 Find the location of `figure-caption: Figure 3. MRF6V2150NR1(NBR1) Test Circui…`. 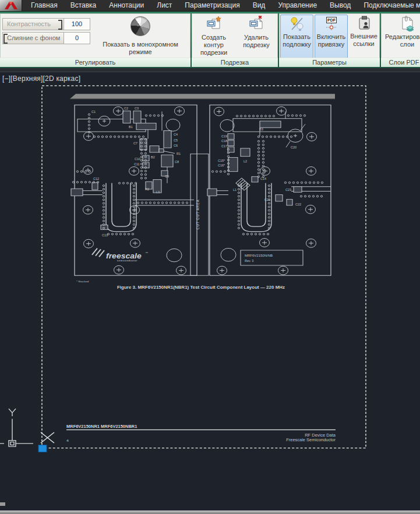

figure-caption: Figure 3. MRF6V2150NR1(NBR1) Test Circui… is located at coordinates (201, 287).